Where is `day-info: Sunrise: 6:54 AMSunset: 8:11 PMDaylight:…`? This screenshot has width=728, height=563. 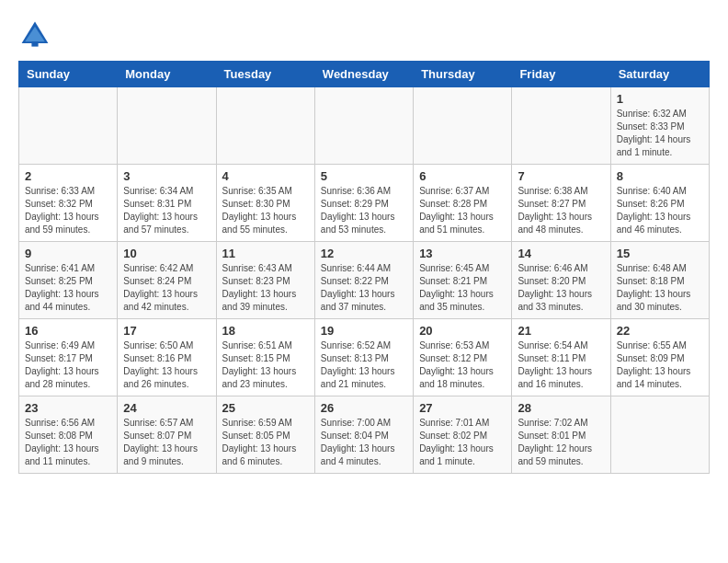 day-info: Sunrise: 6:54 AMSunset: 8:11 PMDaylight:… is located at coordinates (561, 365).